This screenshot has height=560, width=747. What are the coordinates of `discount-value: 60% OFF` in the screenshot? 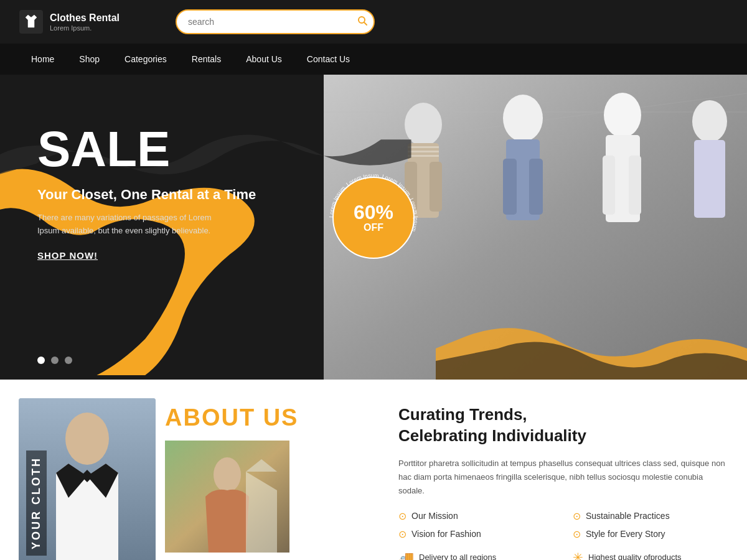 It's located at (374, 218).